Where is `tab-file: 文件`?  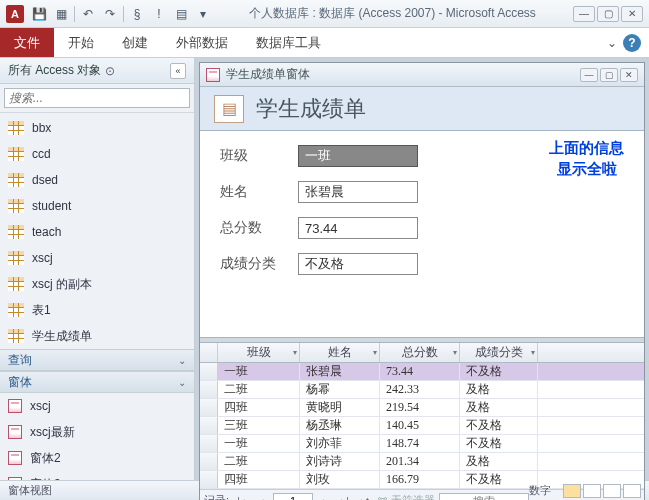 tab-file: 文件 is located at coordinates (27, 42).